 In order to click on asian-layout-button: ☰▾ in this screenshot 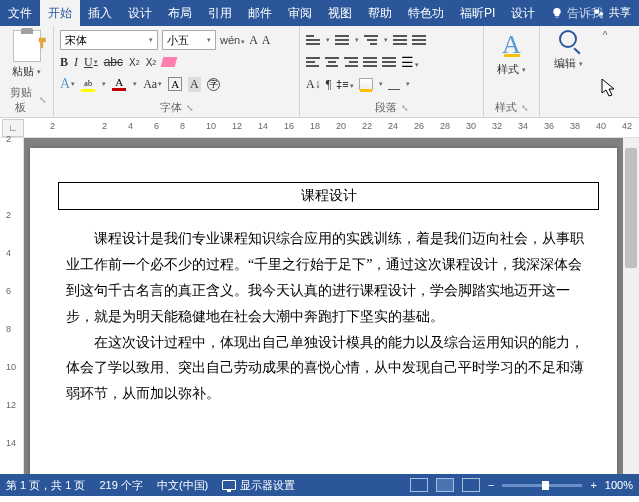, I will do `click(410, 62)`.